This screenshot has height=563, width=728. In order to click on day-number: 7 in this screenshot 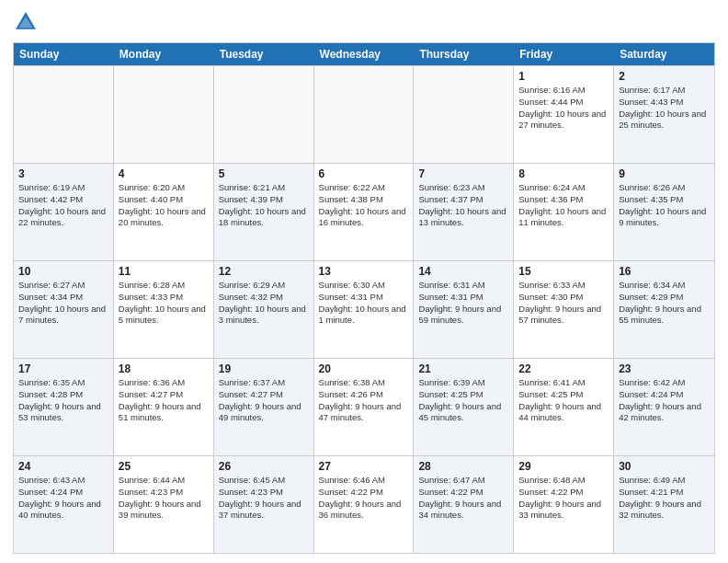, I will do `click(463, 174)`.